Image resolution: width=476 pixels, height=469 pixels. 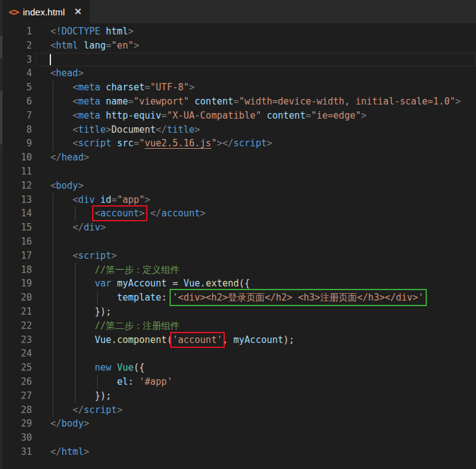 What do you see at coordinates (238, 74) in the screenshot?
I see `code-line-4: 4<head>` at bounding box center [238, 74].